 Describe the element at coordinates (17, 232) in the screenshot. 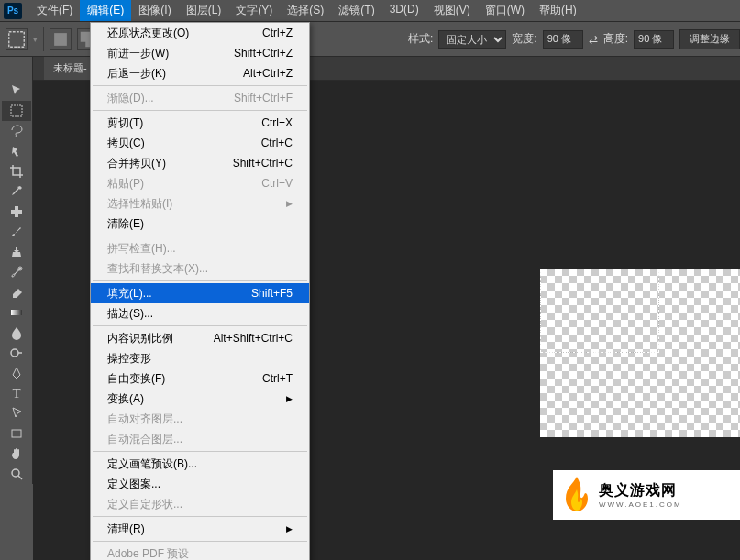

I see `brush-tool-icon` at that location.